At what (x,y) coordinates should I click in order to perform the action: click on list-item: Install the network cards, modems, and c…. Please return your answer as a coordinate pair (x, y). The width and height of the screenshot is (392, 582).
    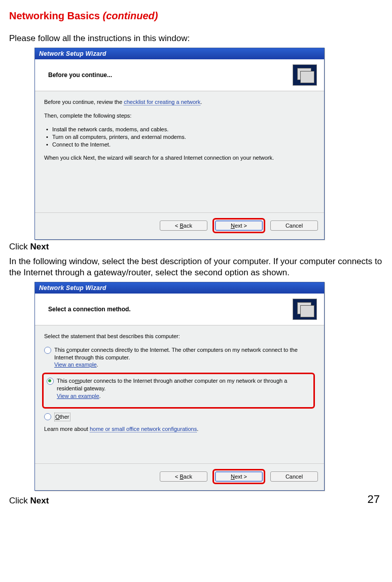
    Looking at the image, I should click on (184, 130).